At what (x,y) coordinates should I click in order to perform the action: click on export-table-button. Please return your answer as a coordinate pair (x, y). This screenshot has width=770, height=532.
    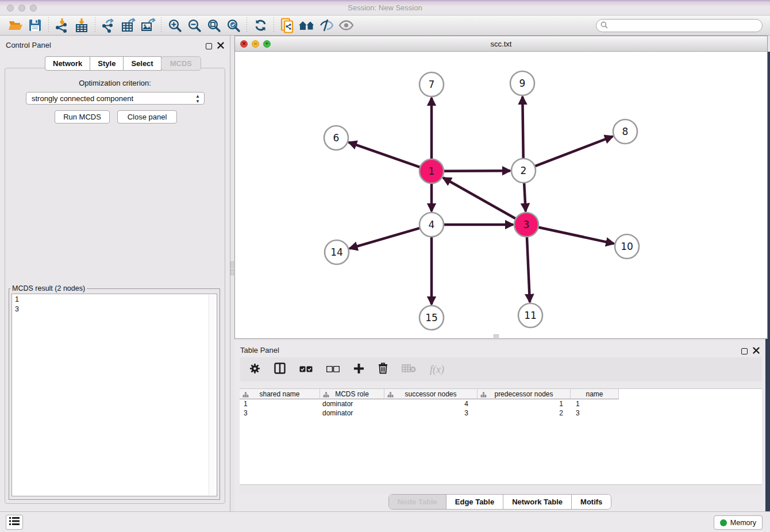
    Looking at the image, I should click on (128, 25).